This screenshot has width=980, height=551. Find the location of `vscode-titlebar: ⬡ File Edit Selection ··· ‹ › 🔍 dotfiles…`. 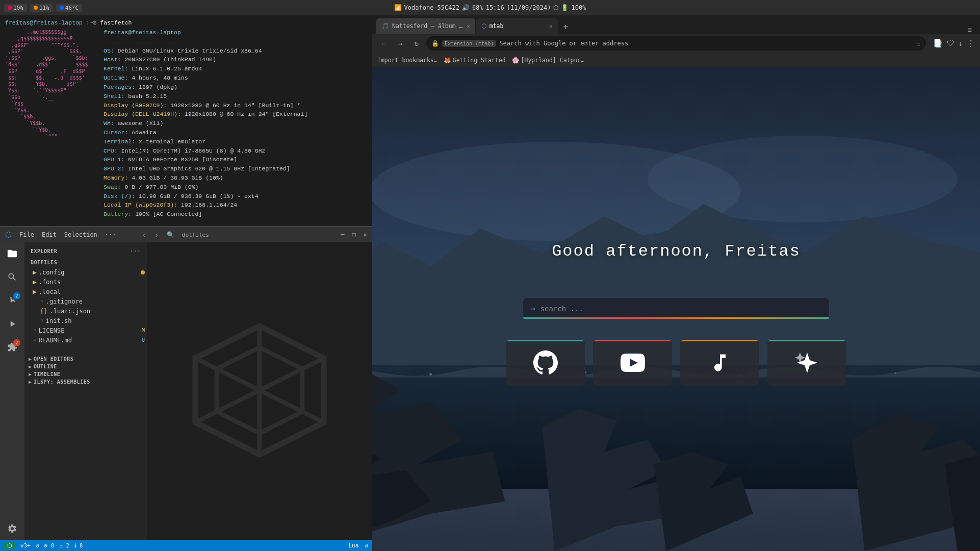

vscode-titlebar: ⬡ File Edit Selection ··· ‹ › 🔍 dotfiles… is located at coordinates (186, 235).